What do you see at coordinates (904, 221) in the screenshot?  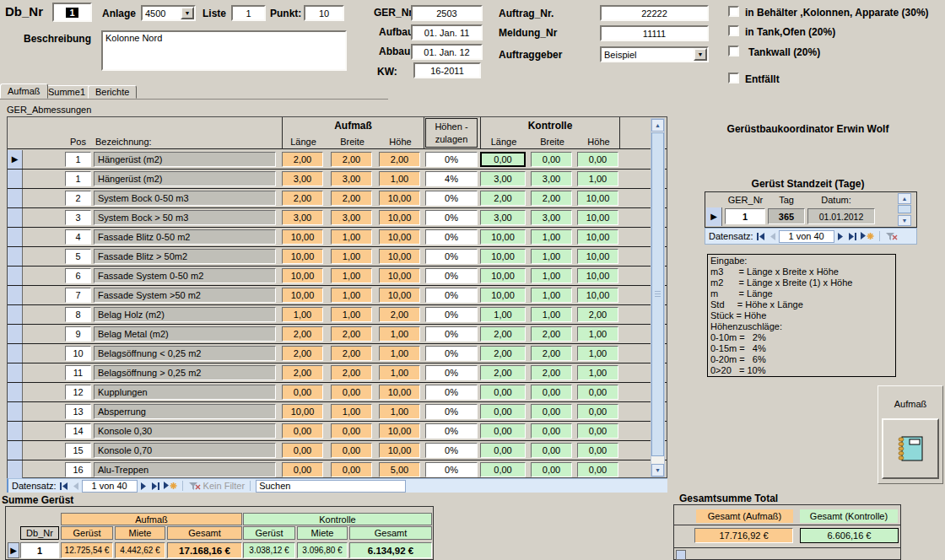 I see `scroll-down-icon: ▼` at bounding box center [904, 221].